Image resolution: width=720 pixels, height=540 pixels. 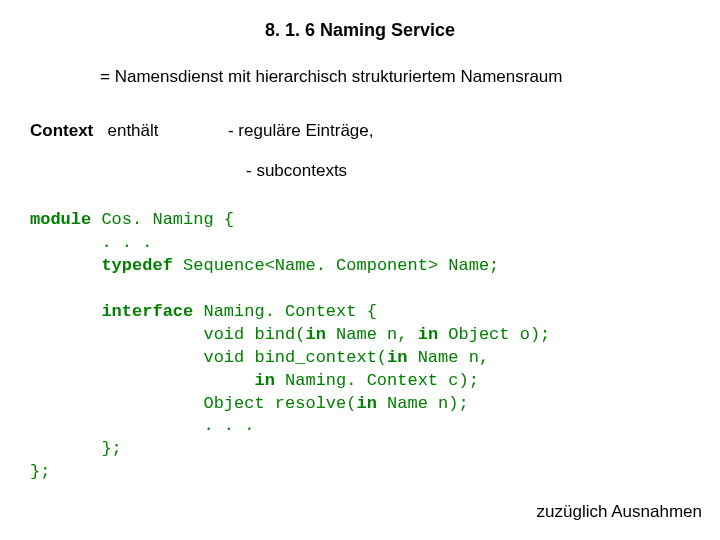 I want to click on code-text: Object resolve(, so click(x=193, y=404).